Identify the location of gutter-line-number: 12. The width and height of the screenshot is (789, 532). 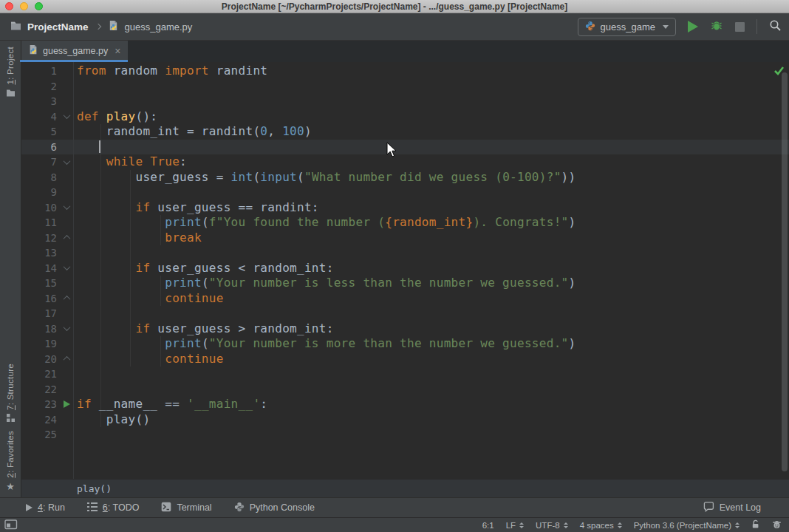
(47, 238).